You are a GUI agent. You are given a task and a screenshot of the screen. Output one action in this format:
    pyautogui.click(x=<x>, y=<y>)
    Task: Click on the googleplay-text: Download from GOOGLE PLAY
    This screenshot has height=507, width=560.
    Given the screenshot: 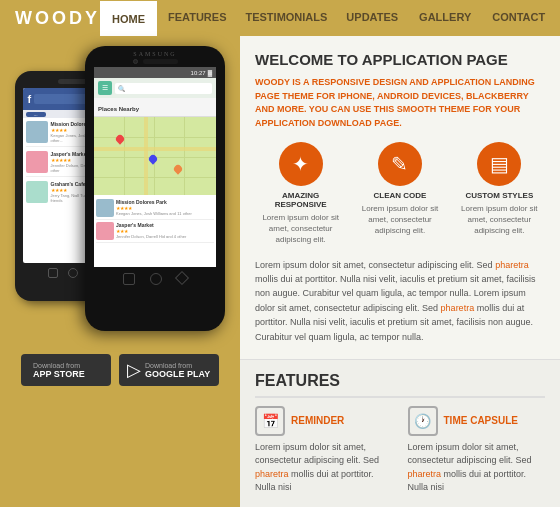 What is the action you would take?
    pyautogui.click(x=178, y=370)
    